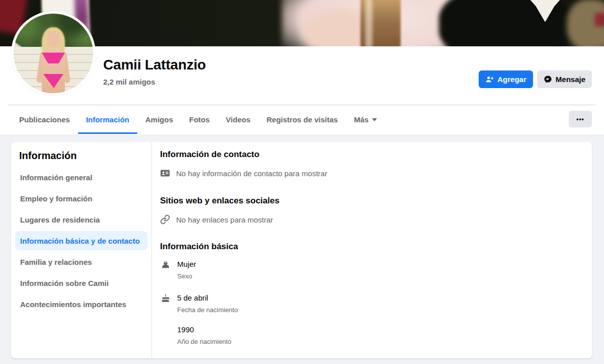 Image resolution: width=604 pixels, height=364 pixels. Describe the element at coordinates (372, 155) in the screenshot. I see `contact-section-title: Información de contacto` at that location.